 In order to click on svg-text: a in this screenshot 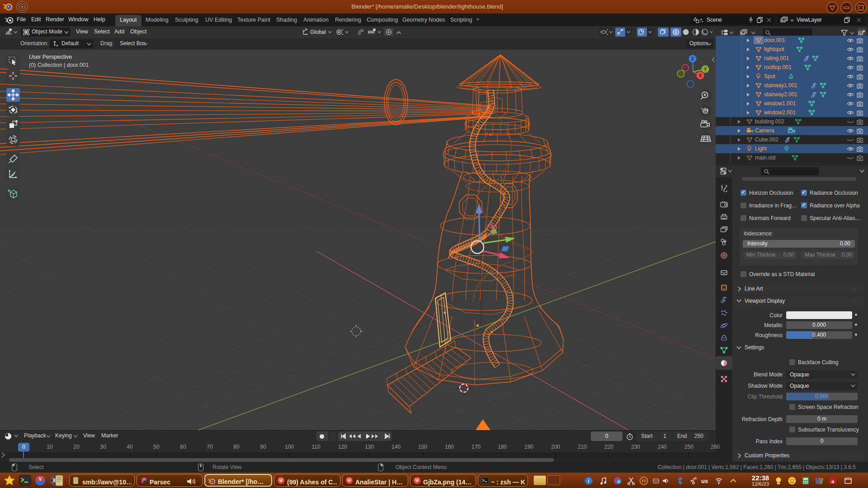, I will do `click(833, 481)`.